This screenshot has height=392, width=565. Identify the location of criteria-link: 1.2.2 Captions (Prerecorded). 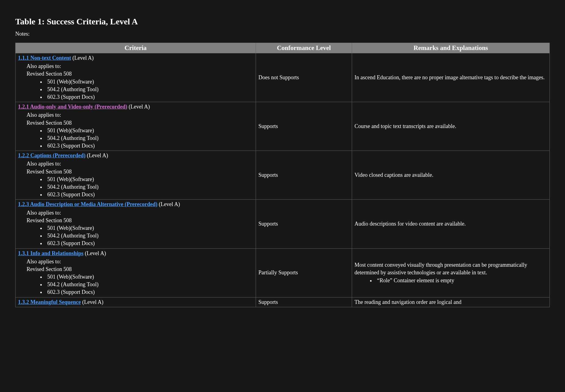
(52, 155).